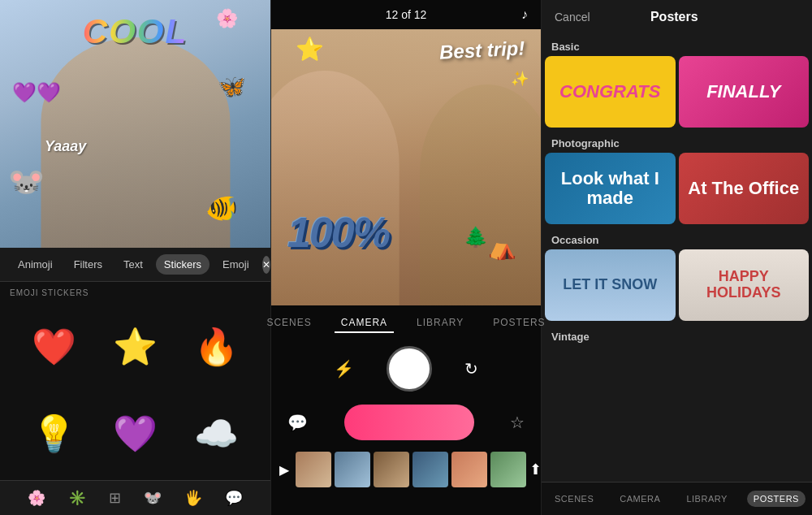 Image resolution: width=812 pixels, height=515 pixels. I want to click on person1-silhouette, so click(335, 188).